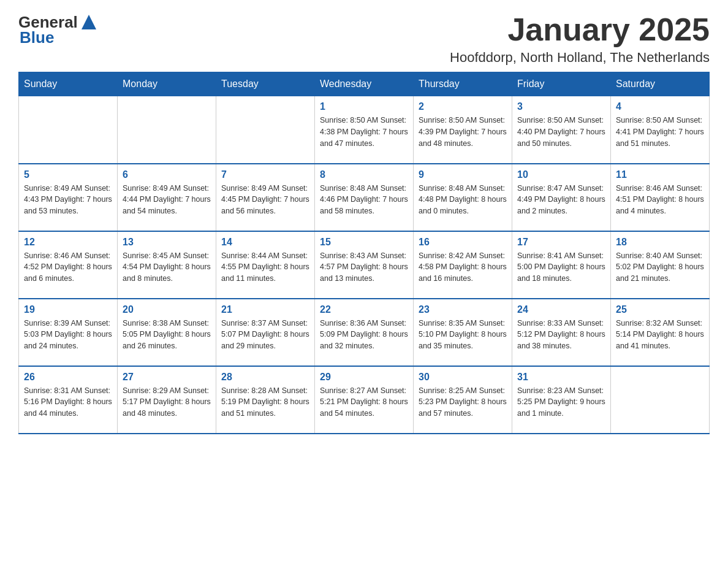 This screenshot has width=728, height=563. What do you see at coordinates (69, 332) in the screenshot?
I see `calendar-cell: 19Sunrise: 8:39 AM Sunset: 5:03 PM Dayli…` at bounding box center [69, 332].